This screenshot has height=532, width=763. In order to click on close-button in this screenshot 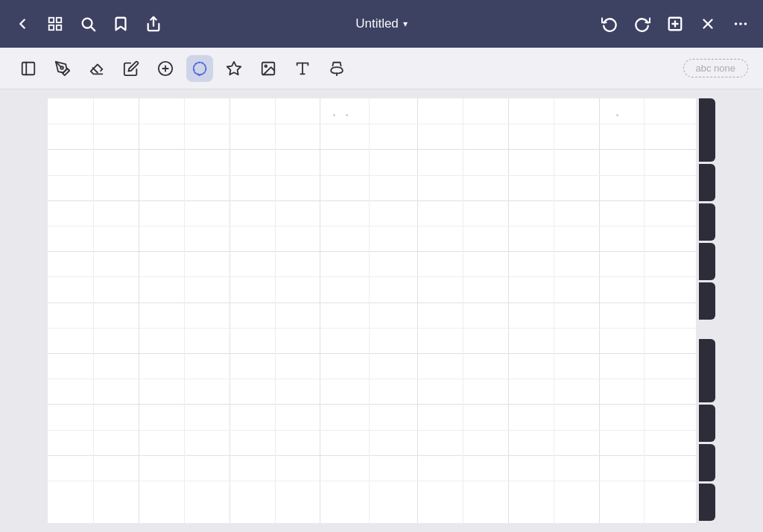, I will do `click(708, 24)`.